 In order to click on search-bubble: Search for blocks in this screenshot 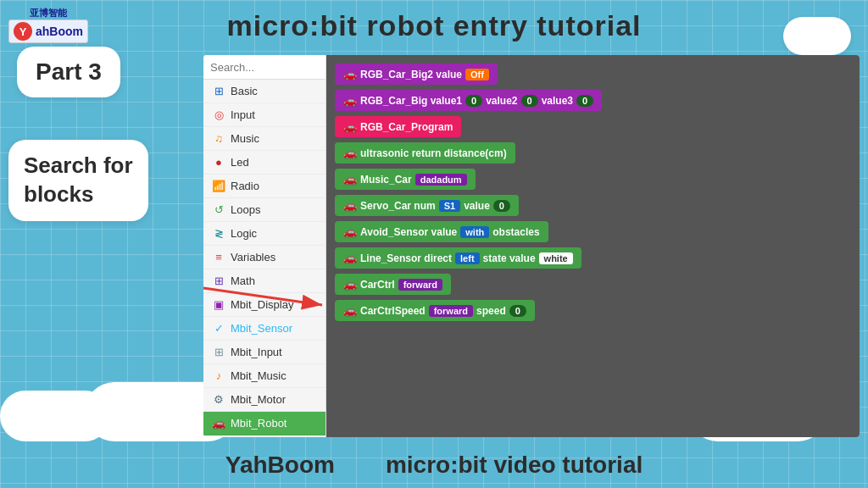, I will do `click(78, 180)`.